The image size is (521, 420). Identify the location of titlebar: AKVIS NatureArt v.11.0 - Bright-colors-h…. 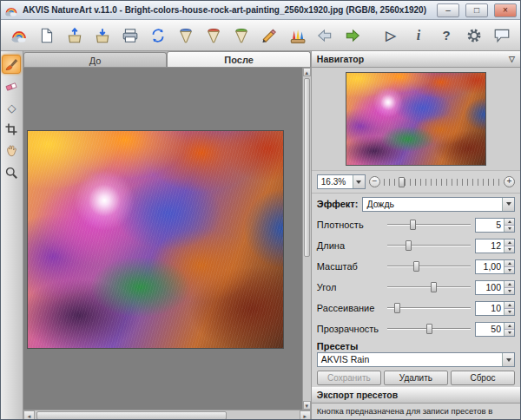
(260, 10).